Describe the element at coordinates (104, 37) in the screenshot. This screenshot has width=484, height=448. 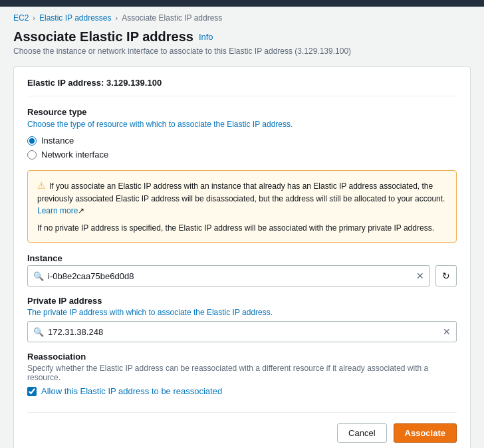
I see `page-title: Associate Elastic IP address` at that location.